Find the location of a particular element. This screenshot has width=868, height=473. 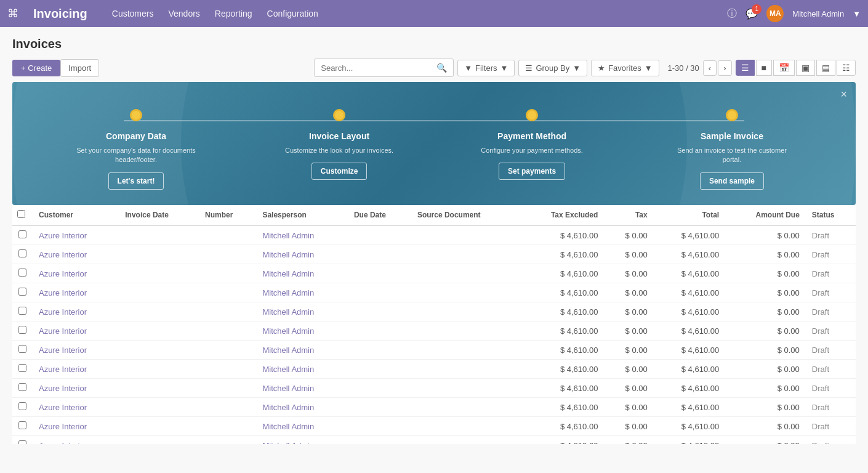

col-header-status: Status is located at coordinates (831, 216).